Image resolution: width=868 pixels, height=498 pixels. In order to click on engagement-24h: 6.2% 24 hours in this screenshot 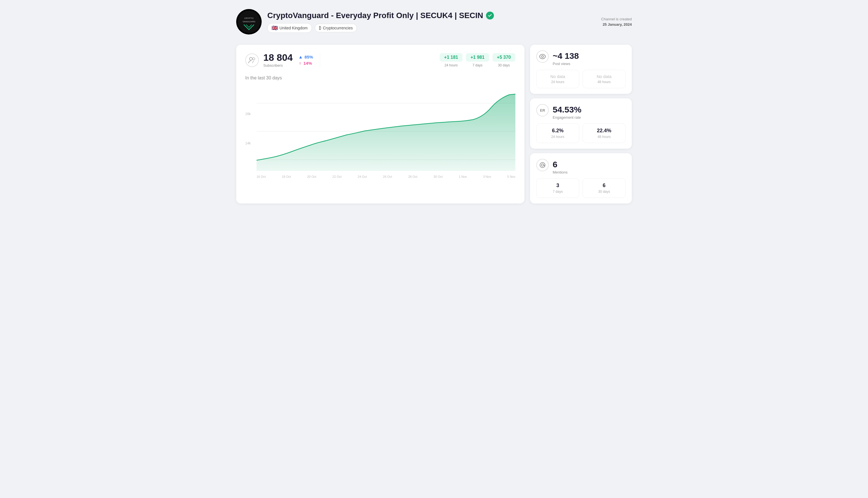, I will do `click(558, 133)`.